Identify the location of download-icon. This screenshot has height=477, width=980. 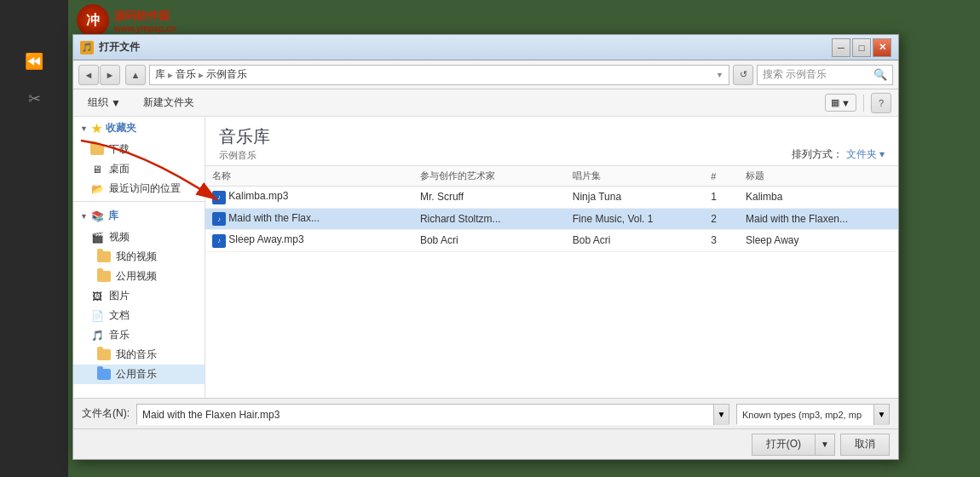
(97, 150).